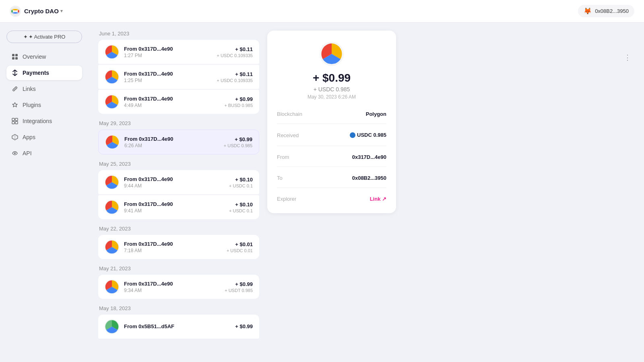 The image size is (644, 362). Describe the element at coordinates (240, 247) in the screenshot. I see `payment-amount: + $0.01 + USDC 0.01` at that location.